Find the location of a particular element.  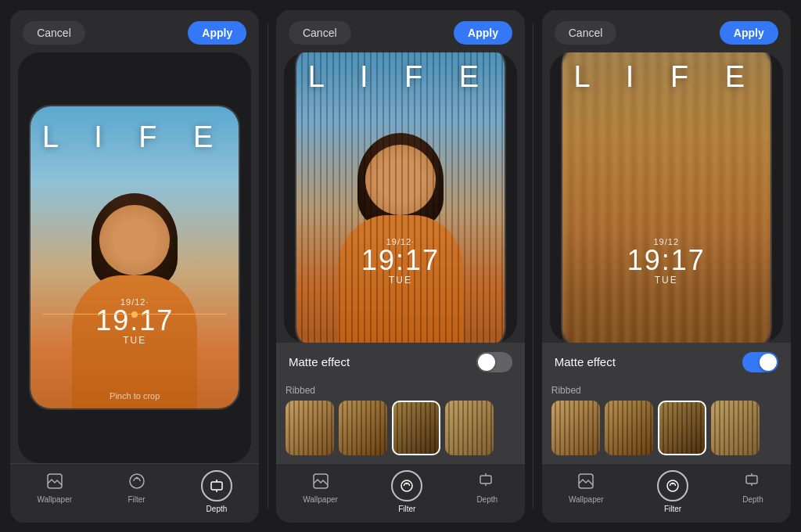

panel-3-wallpaper-label: Wallpaper is located at coordinates (587, 499).